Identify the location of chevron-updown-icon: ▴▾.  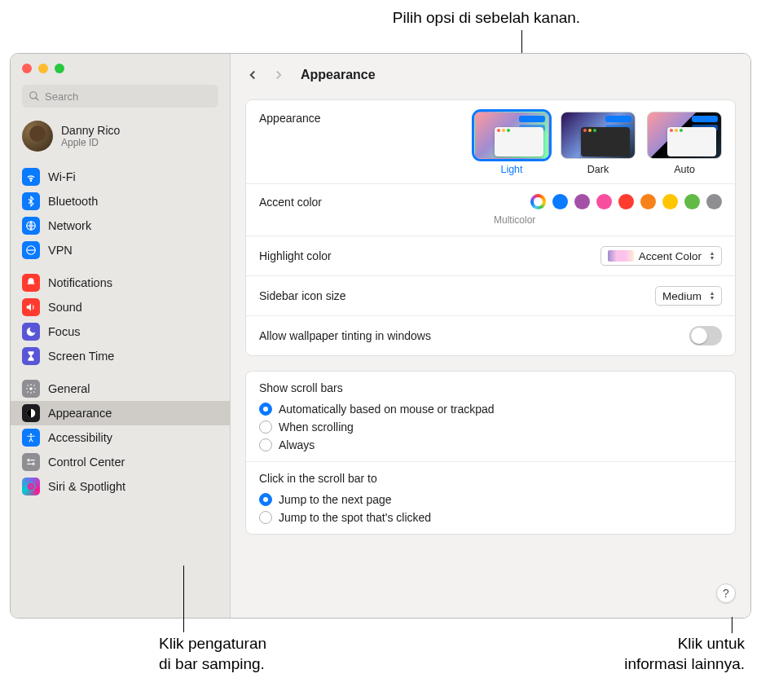
(712, 296).